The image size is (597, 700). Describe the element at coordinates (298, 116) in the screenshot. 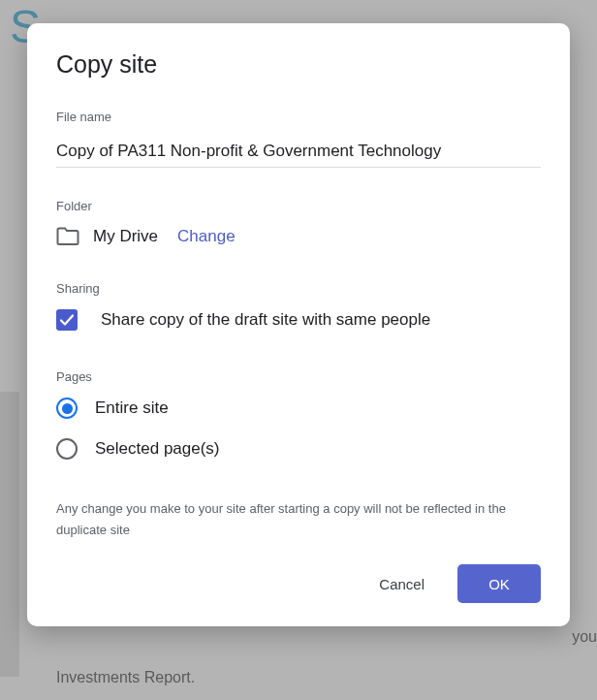

I see `file-name-label: File name` at that location.